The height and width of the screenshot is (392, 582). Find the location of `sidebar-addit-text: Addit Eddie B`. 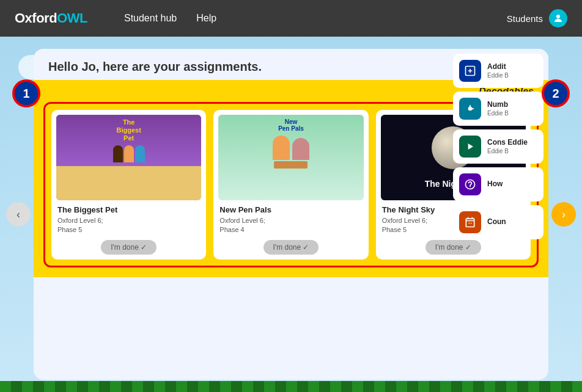

sidebar-addit-text: Addit Eddie B is located at coordinates (498, 71).